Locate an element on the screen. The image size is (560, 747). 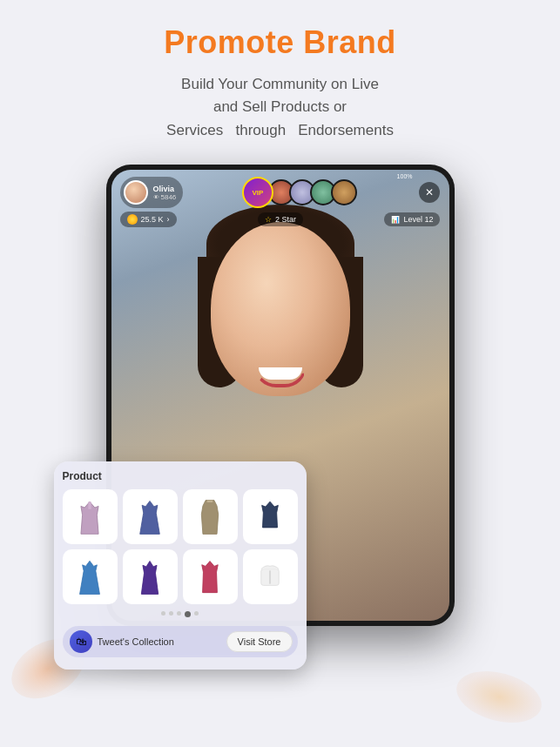
store-name: Tweet's Collection is located at coordinates (136, 642).